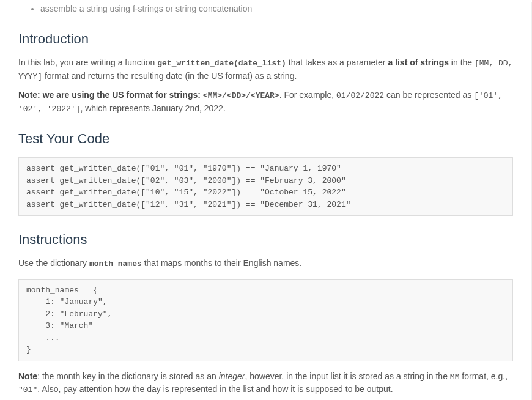  What do you see at coordinates (265, 9) in the screenshot?
I see `top-bullet-list: assemble a string using f-strings or str…` at bounding box center [265, 9].